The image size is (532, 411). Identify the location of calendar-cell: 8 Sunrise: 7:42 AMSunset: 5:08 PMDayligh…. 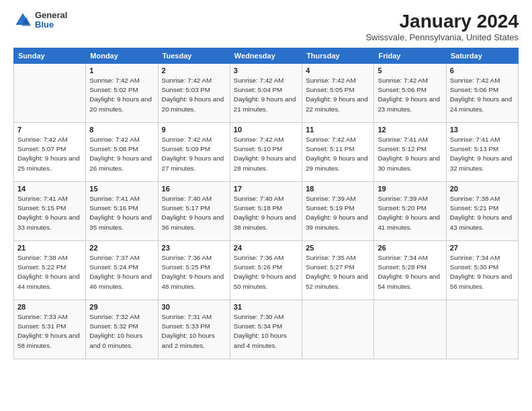
(122, 152).